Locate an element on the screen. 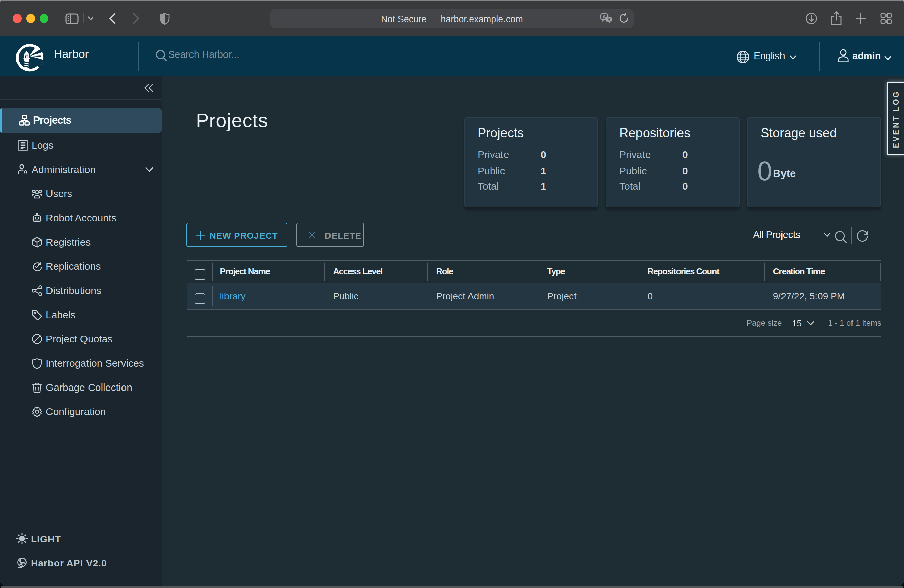 The width and height of the screenshot is (904, 588). svg-text: A is located at coordinates (604, 17).